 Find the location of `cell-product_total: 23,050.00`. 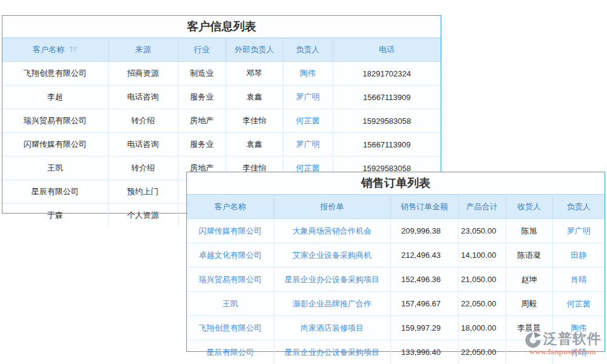

cell-product_total: 23,050.00 is located at coordinates (482, 231).